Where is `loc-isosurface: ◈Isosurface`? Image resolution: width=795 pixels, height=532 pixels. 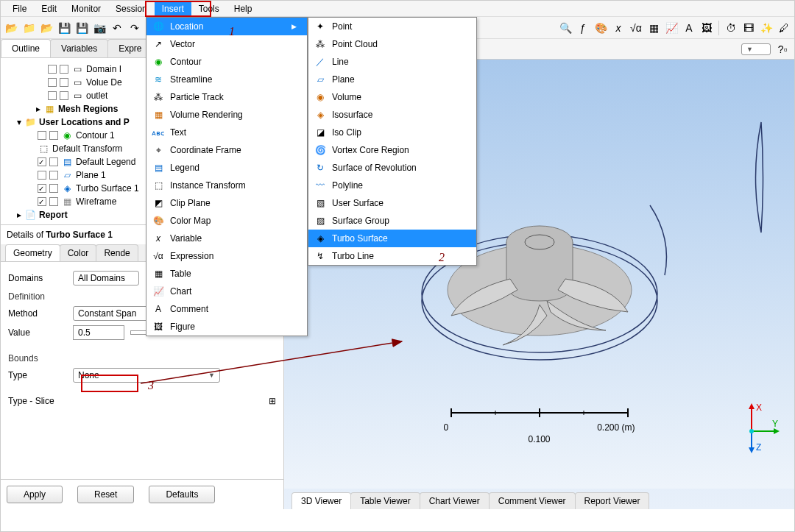 loc-isosurface: ◈Isosurface is located at coordinates (392, 115).